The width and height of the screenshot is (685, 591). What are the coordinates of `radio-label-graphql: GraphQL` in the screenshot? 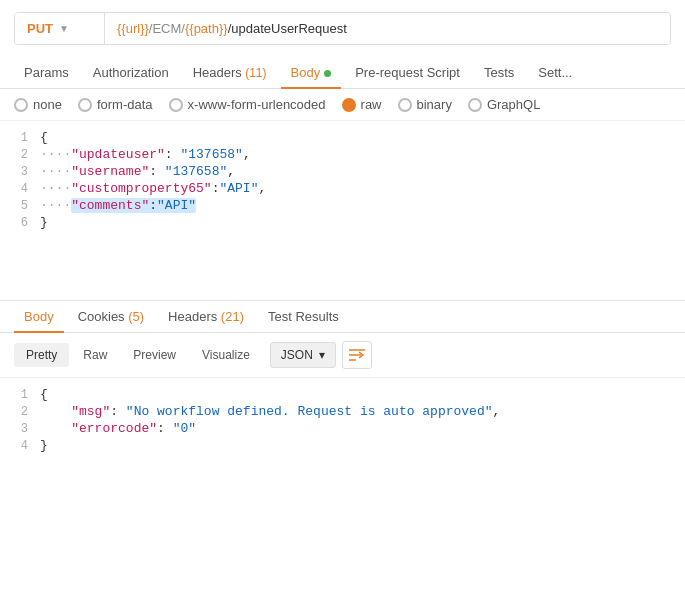 It's located at (514, 104).